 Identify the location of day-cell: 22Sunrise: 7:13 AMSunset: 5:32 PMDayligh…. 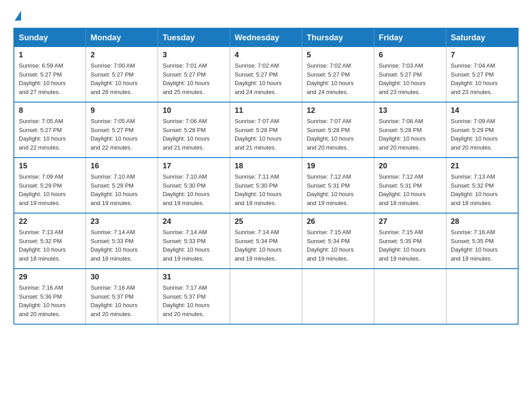
(50, 241).